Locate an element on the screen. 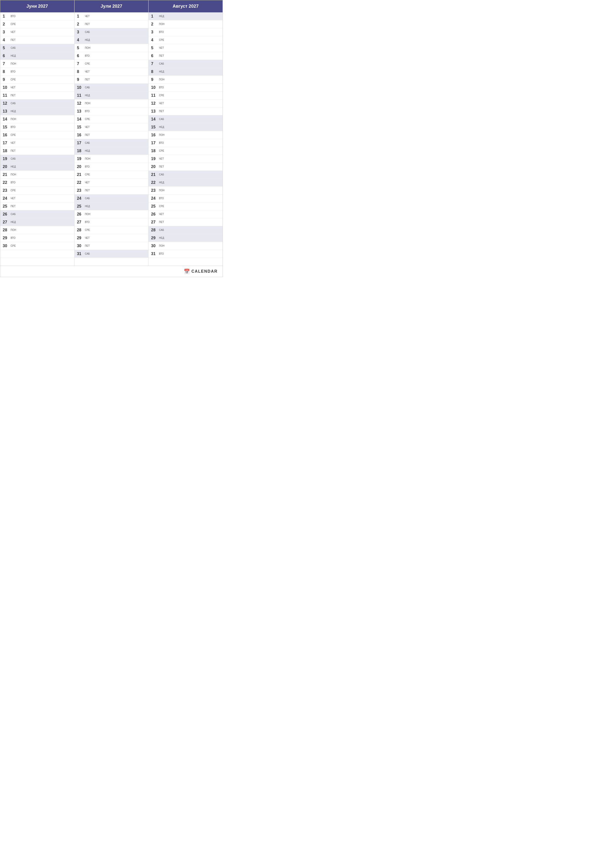 Image resolution: width=614 pixels, height=868 pixels. day-row-Јуни-9: 9СРЕ is located at coordinates (37, 79).